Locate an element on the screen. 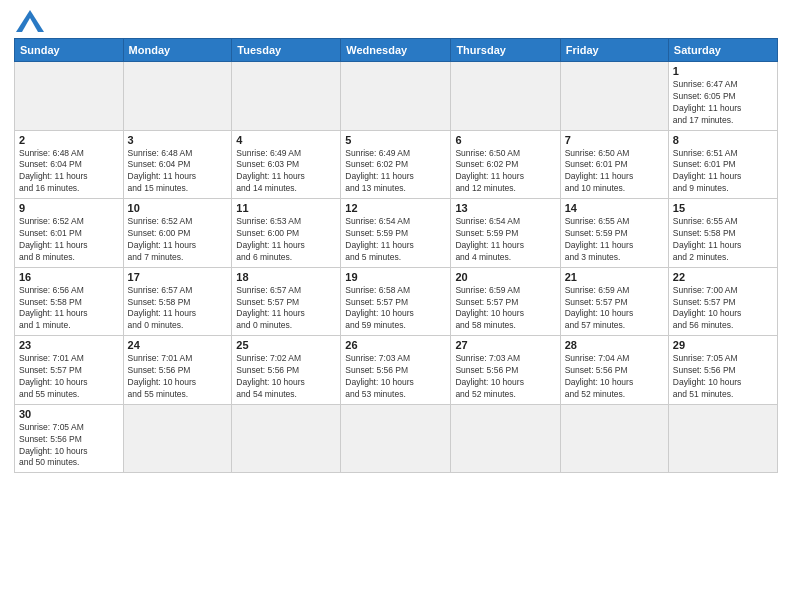 This screenshot has width=792, height=612. day-number: 6 is located at coordinates (505, 140).